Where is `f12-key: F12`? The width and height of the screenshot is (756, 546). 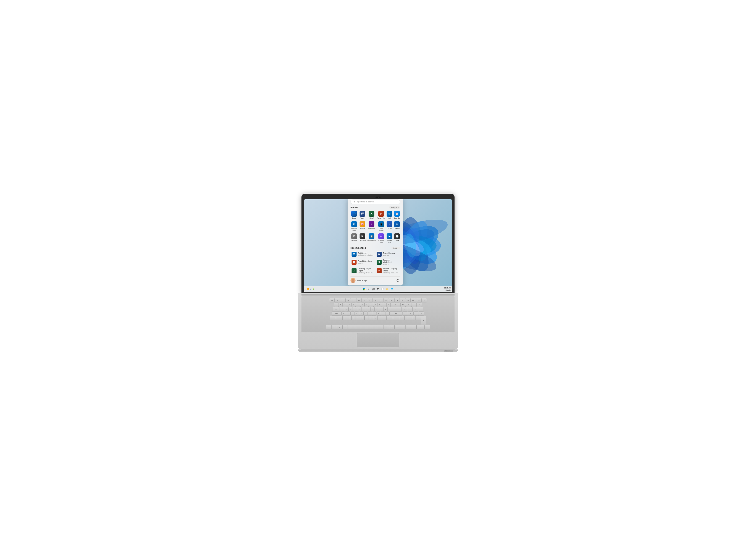
f12-key: F12 is located at coordinates (397, 300).